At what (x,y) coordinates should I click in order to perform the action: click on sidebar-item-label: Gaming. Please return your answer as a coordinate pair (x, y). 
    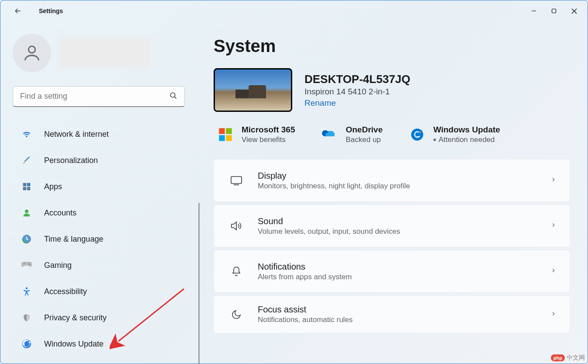
    Looking at the image, I should click on (58, 266).